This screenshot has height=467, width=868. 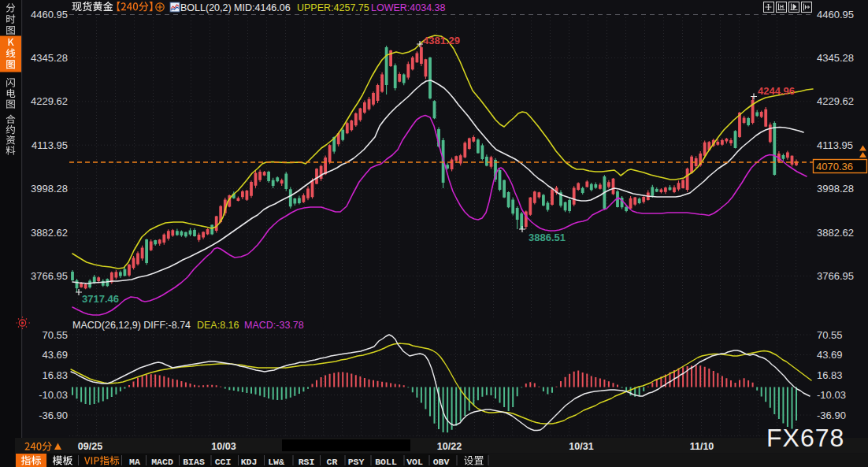 What do you see at coordinates (386, 461) in the screenshot?
I see `svg-text: BOLL` at bounding box center [386, 461].